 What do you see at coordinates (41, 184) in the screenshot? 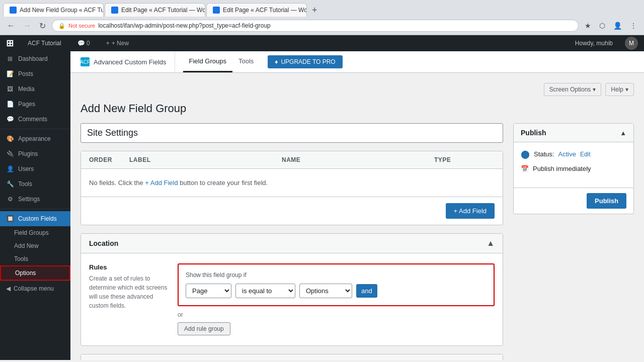
I see `sidebar-label-tools: Tools` at bounding box center [41, 184].